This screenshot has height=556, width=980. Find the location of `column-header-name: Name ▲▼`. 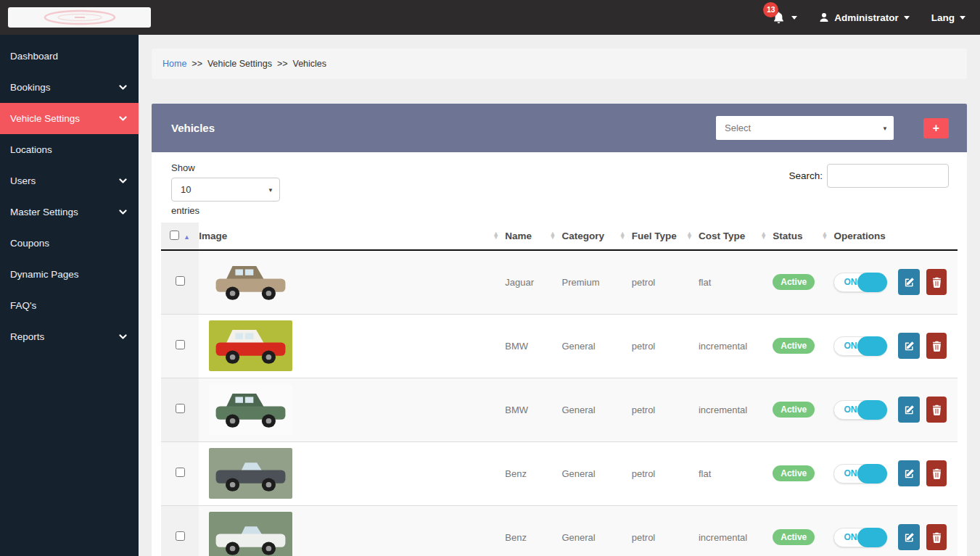

column-header-name: Name ▲▼ is located at coordinates (533, 236).